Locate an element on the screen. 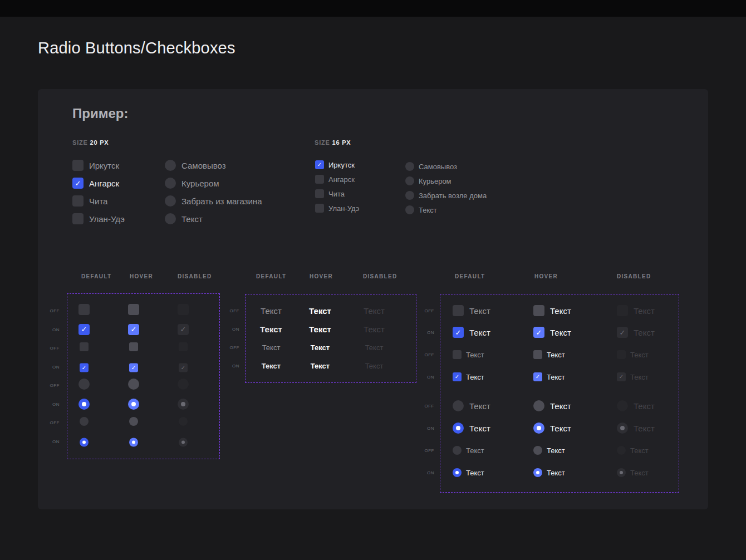 The width and height of the screenshot is (746, 560). checkbox-option: Иркутск is located at coordinates (99, 165).